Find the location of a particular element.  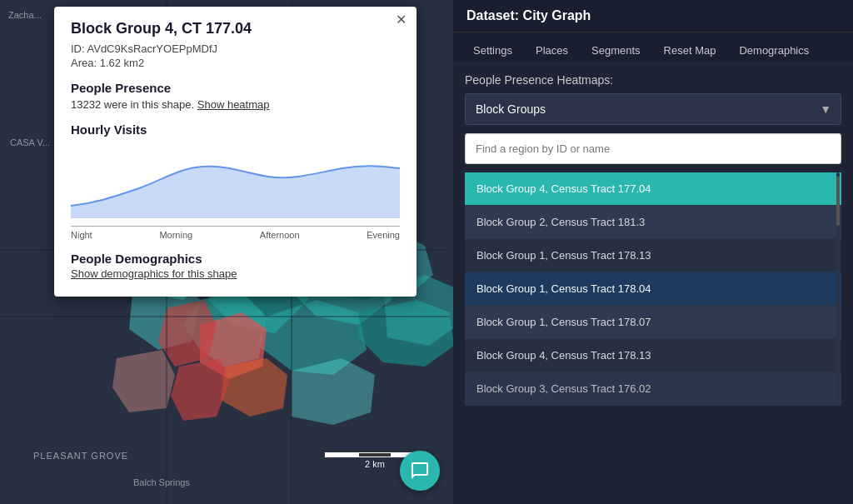

popup-area: Area: 1.62 km2 is located at coordinates (235, 63).